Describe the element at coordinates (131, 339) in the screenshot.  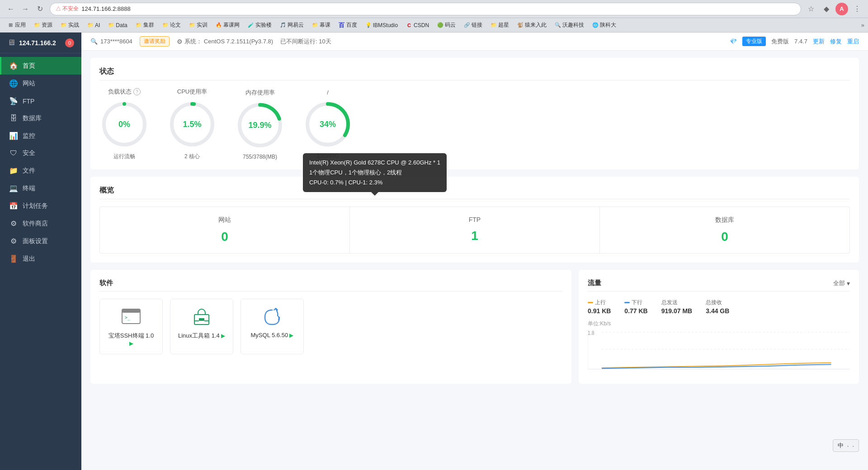
I see `ssh-name: 宝塔SSH终端 1.0 ▶` at that location.